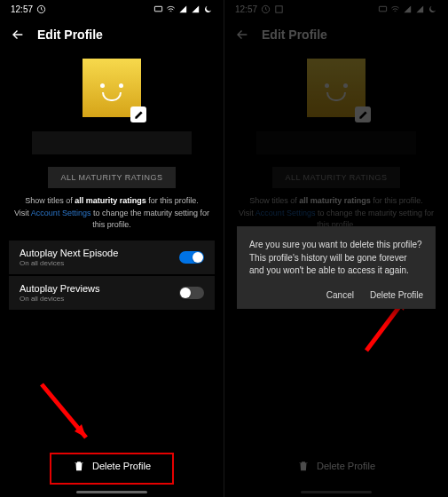 The width and height of the screenshot is (448, 497). Describe the element at coordinates (192, 293) in the screenshot. I see `toggle-autoplay-previews` at that location.